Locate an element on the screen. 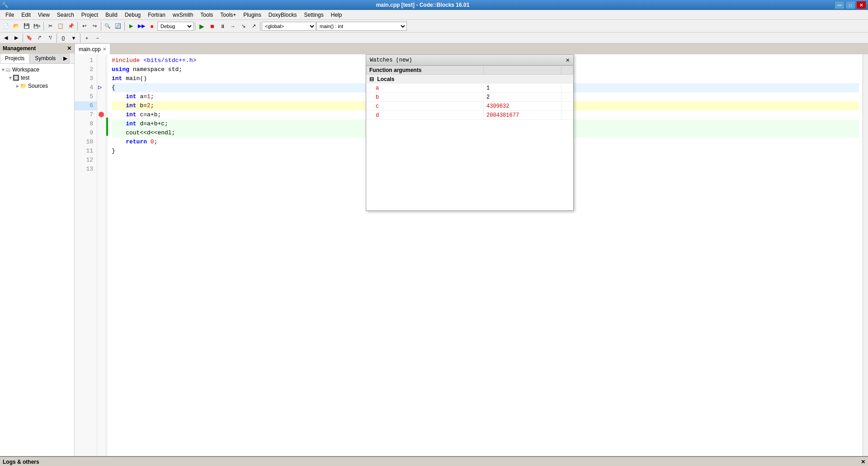 Image resolution: width=868 pixels, height=466 pixels. menu-item-tools+: Tools+ is located at coordinates (228, 15).